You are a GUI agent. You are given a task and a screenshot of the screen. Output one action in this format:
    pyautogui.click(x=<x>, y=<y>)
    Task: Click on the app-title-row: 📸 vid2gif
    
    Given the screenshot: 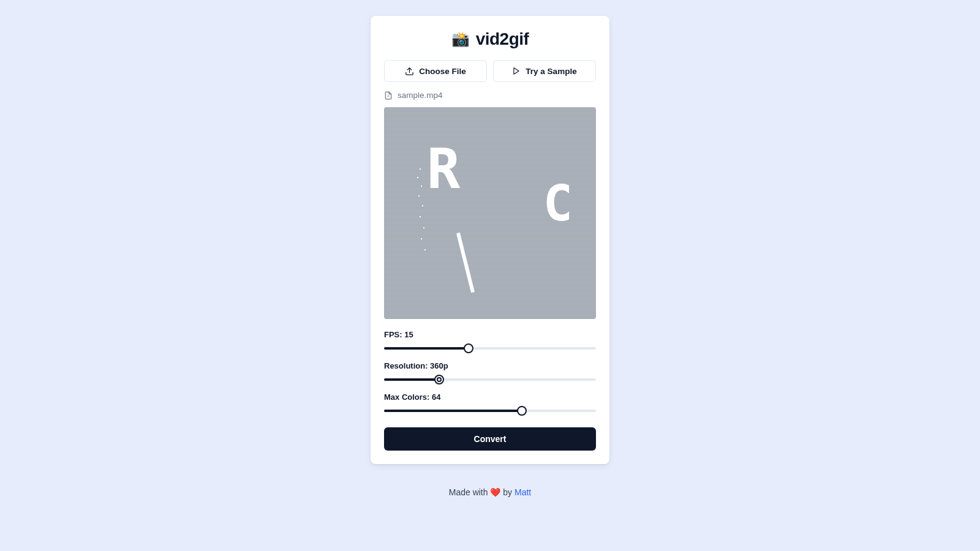 What is the action you would take?
    pyautogui.click(x=490, y=39)
    